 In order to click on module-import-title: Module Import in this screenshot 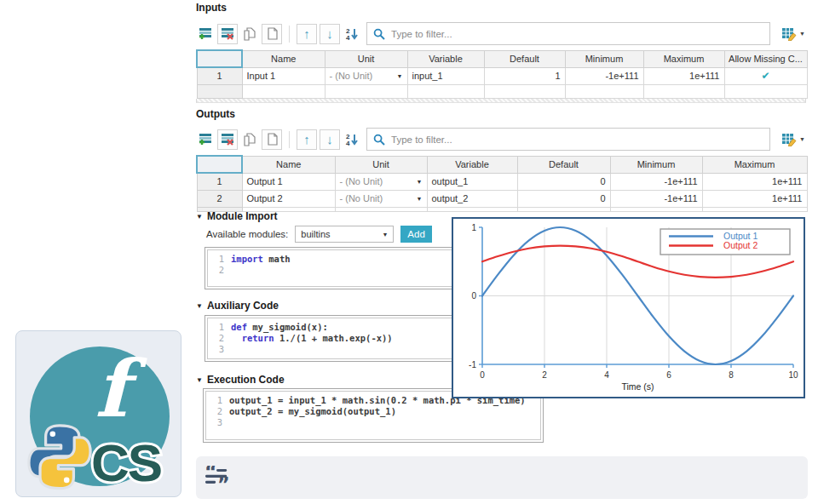, I will do `click(242, 216)`.